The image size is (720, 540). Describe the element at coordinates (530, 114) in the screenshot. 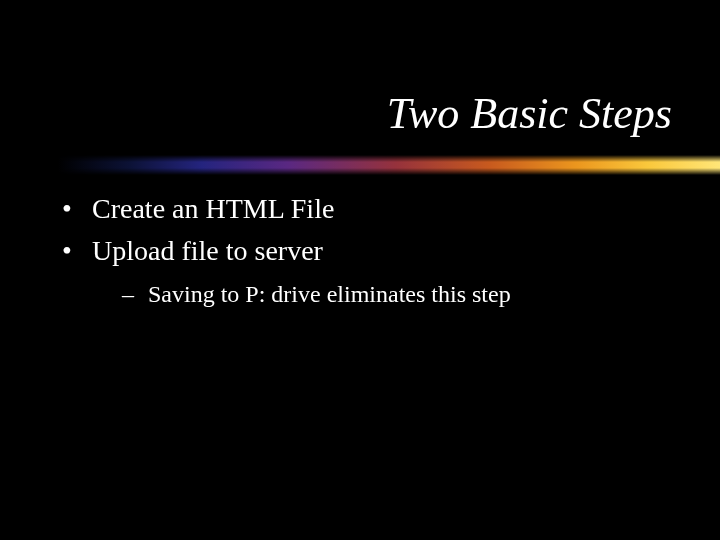

I see `slide-title: Two Basic Steps` at that location.